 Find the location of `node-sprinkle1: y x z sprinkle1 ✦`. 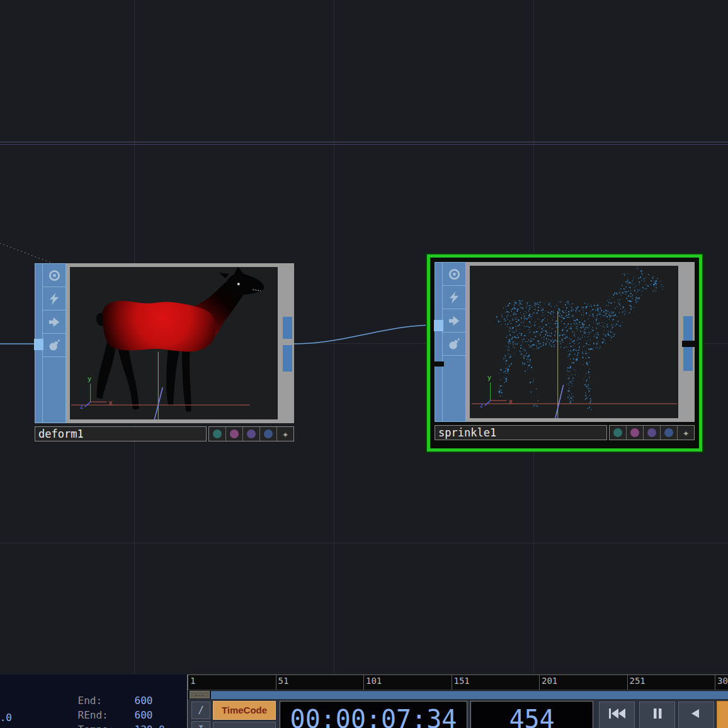

node-sprinkle1: y x z sprinkle1 ✦ is located at coordinates (564, 351).